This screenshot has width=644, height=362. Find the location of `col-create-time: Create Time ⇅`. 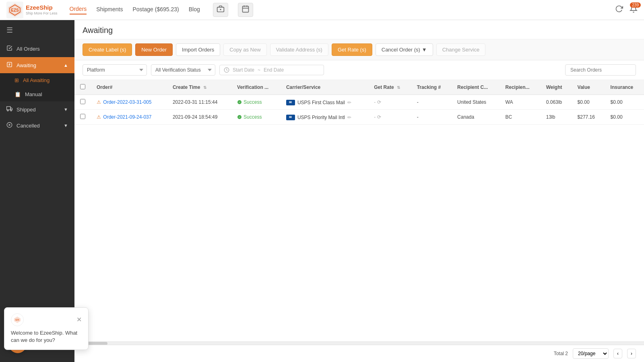

col-create-time: Create Time ⇅ is located at coordinates (199, 88).